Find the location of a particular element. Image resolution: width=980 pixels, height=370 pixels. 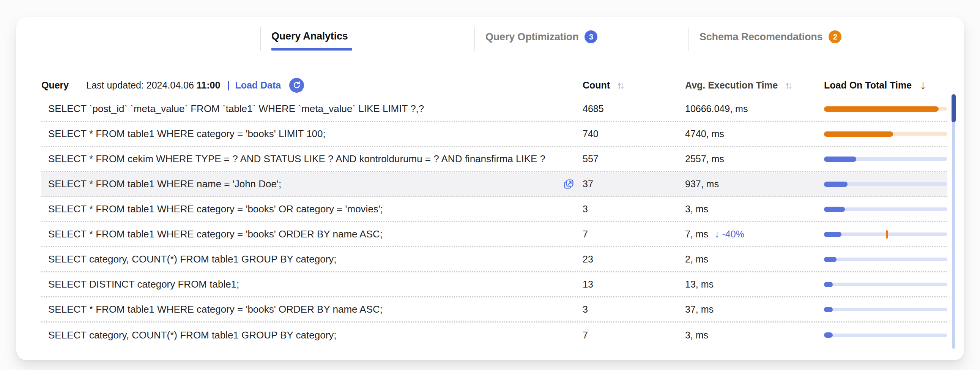

column-header-count: Count ↑↓ is located at coordinates (634, 85).